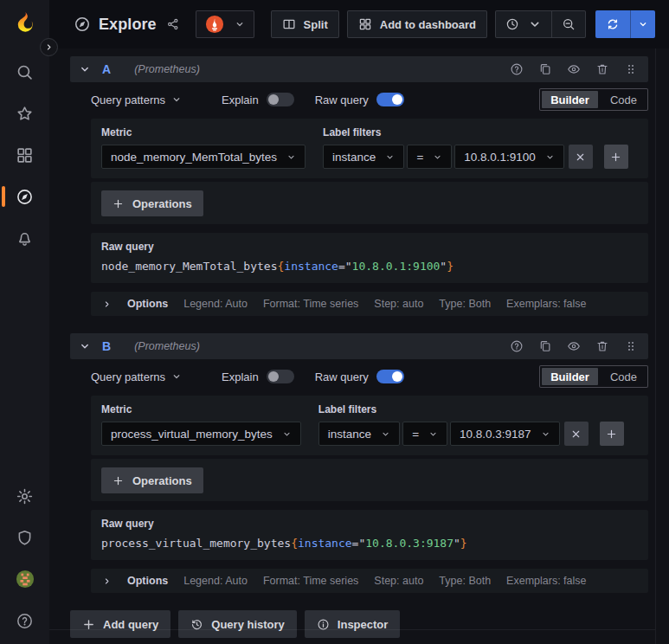 The height and width of the screenshot is (644, 669). Describe the element at coordinates (305, 24) in the screenshot. I see `split-button: Split` at that location.